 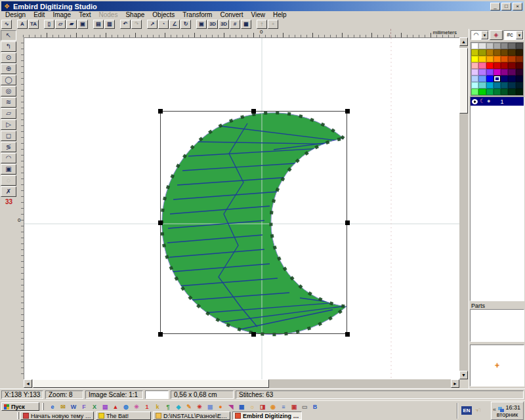 What do you see at coordinates (497, 101) in the screenshot?
I see `object-row-selected: ☾ ● 1` at bounding box center [497, 101].